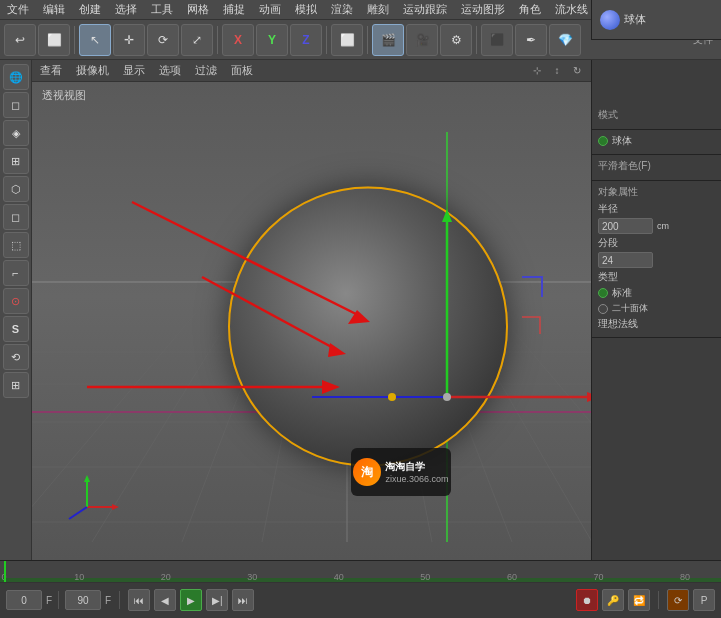 This screenshot has height=618, width=721. I want to click on diamond-button: 💎, so click(565, 40).